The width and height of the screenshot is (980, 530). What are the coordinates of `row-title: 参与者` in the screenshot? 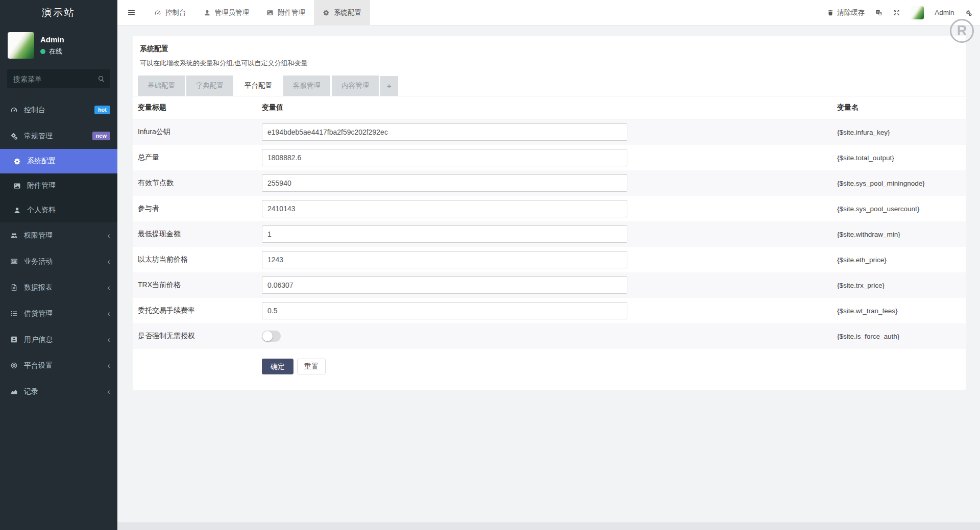 It's located at (200, 209).